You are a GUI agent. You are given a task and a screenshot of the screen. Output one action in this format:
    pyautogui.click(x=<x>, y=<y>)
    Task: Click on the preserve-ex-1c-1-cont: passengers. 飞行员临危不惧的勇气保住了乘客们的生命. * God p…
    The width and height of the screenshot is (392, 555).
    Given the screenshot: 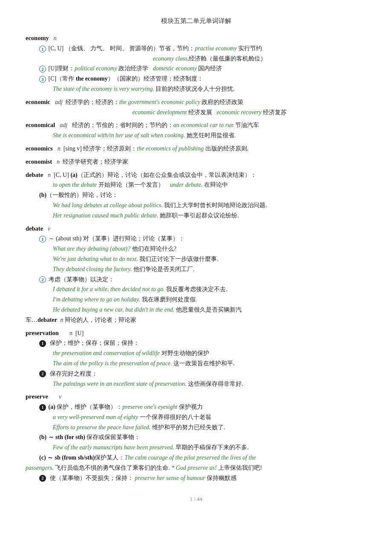 What is the action you would take?
    pyautogui.click(x=196, y=468)
    